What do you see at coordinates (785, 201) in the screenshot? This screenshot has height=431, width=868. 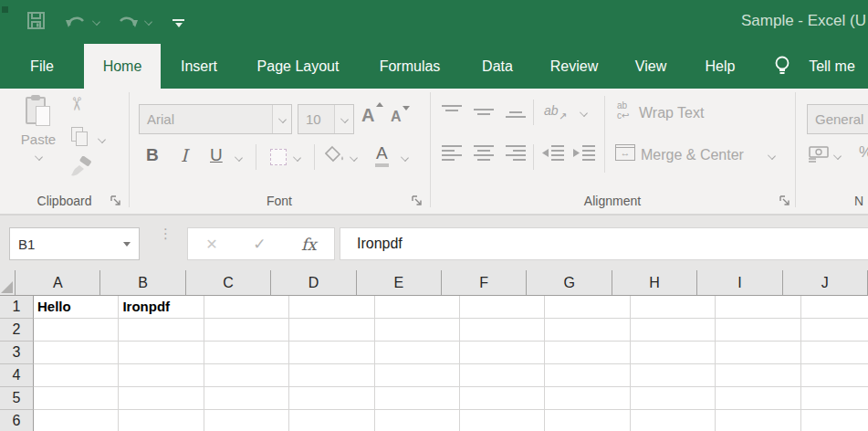 I see `alignment-dialog-launcher-icon` at bounding box center [785, 201].